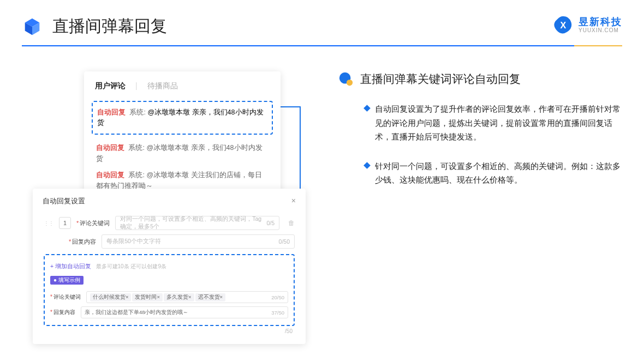  Describe the element at coordinates (291, 223) in the screenshot. I see `delete-icon: 🗑` at that location.